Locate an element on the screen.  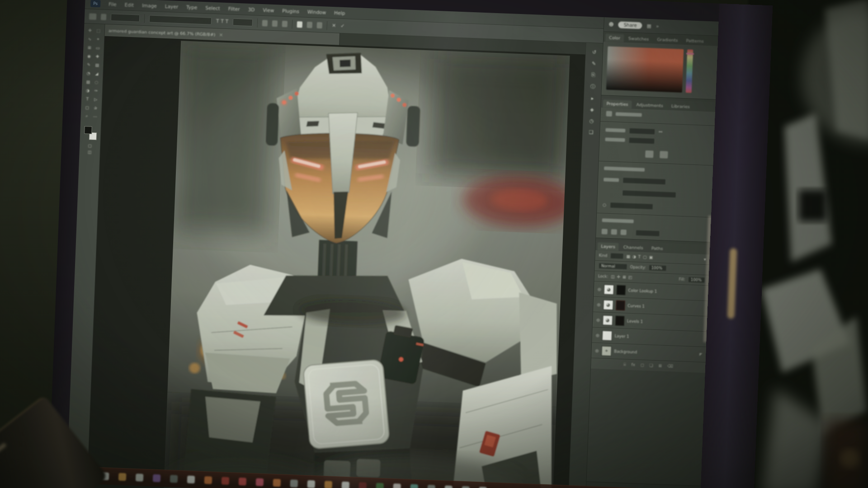
menu-item-layer: Layer is located at coordinates (172, 6).